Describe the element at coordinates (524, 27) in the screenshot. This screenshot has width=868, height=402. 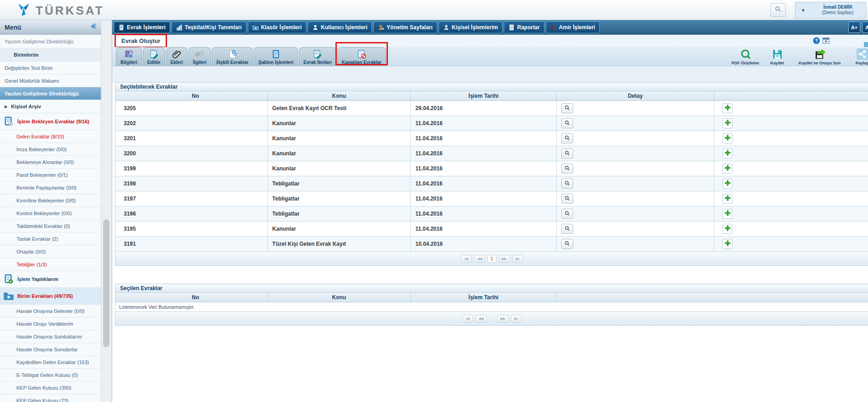
I see `nav-tab-raporlar: Raporlar` at that location.